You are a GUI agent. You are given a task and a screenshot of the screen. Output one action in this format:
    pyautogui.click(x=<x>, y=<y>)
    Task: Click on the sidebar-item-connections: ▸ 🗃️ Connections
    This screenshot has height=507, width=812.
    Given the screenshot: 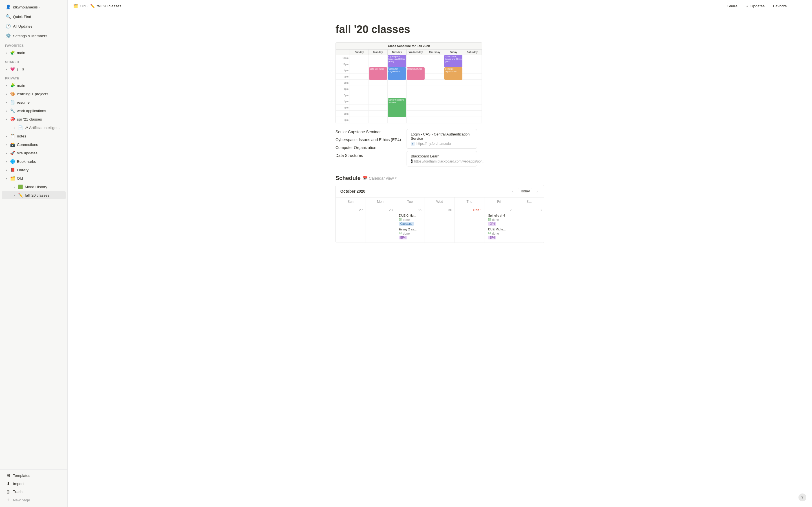 What is the action you would take?
    pyautogui.click(x=34, y=145)
    